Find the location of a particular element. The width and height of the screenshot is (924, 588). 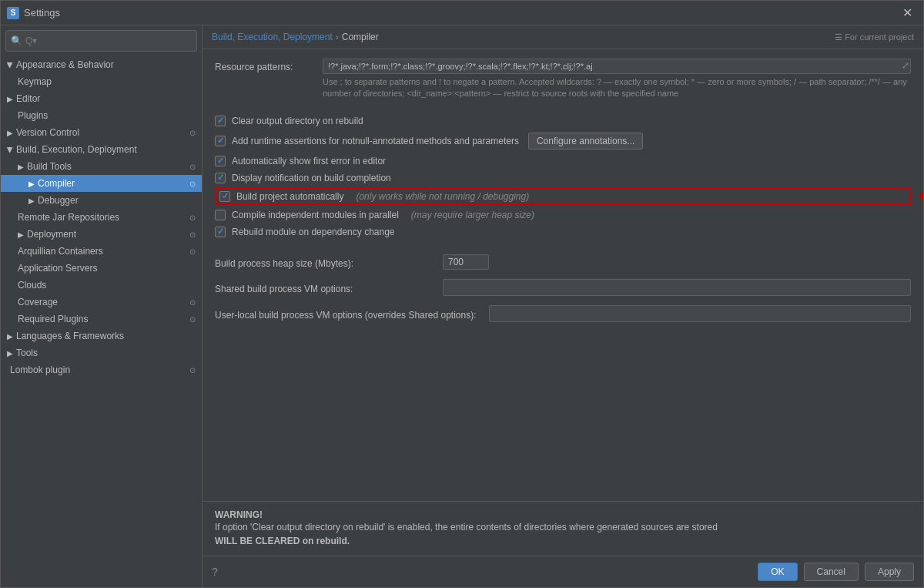

sidebar-item-label: Deployment is located at coordinates (52, 234).